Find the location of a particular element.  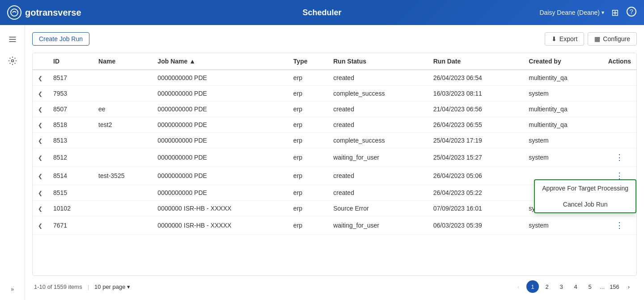

sidebar-item-settings is located at coordinates (13, 61).